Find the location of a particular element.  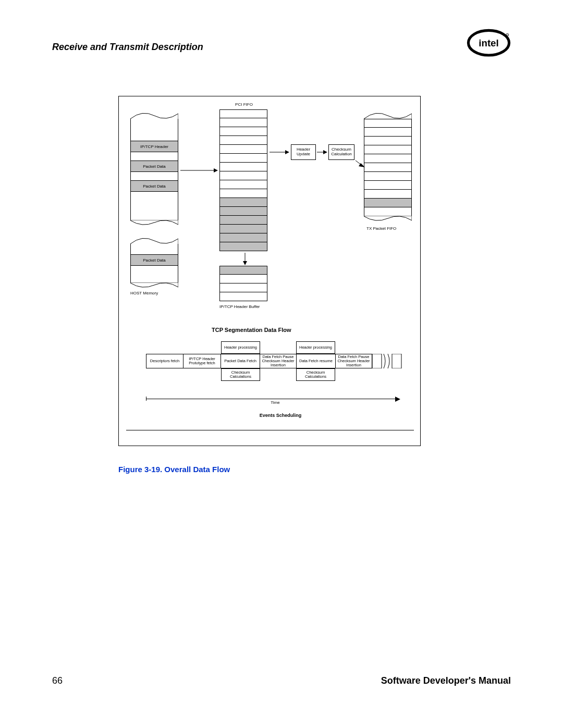

label-pci-fifo: PCI FIFO is located at coordinates (244, 105).